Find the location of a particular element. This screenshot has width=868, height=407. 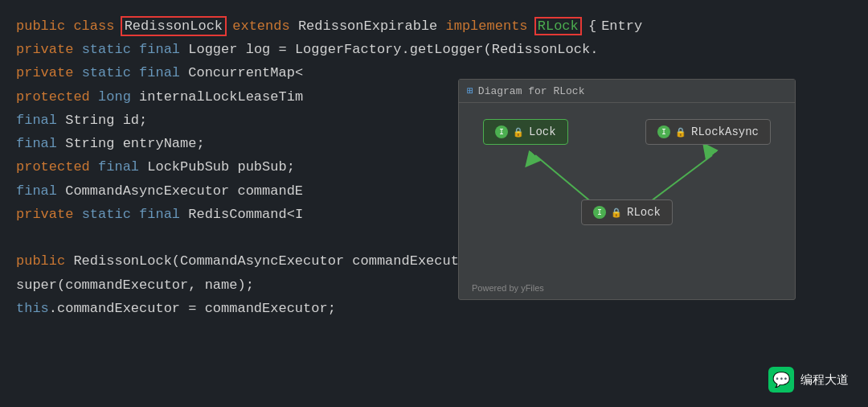

code-line-2: private static final Logger log = Logger… is located at coordinates (442, 50).